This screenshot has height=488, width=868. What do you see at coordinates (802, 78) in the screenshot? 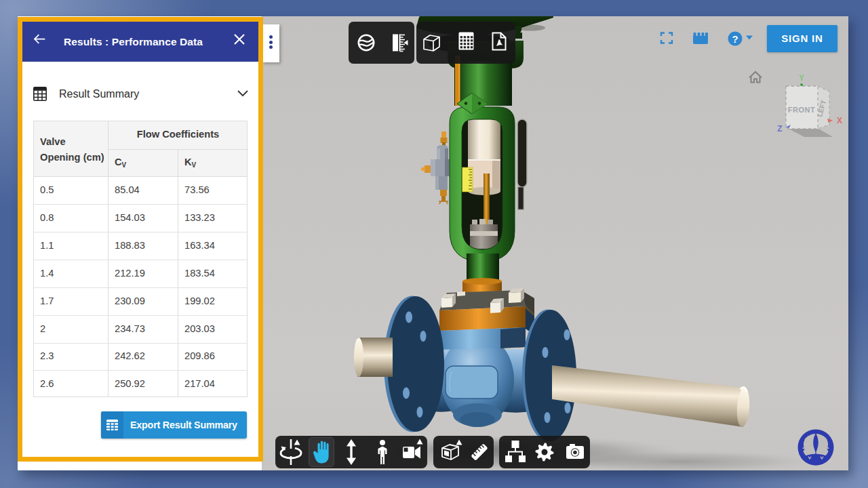
I see `svg-text: Y` at bounding box center [802, 78].